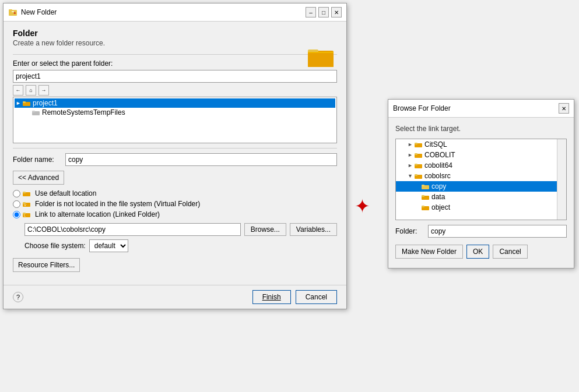 The width and height of the screenshot is (579, 392). What do you see at coordinates (438, 197) in the screenshot?
I see `browse-label-data: data` at bounding box center [438, 197].